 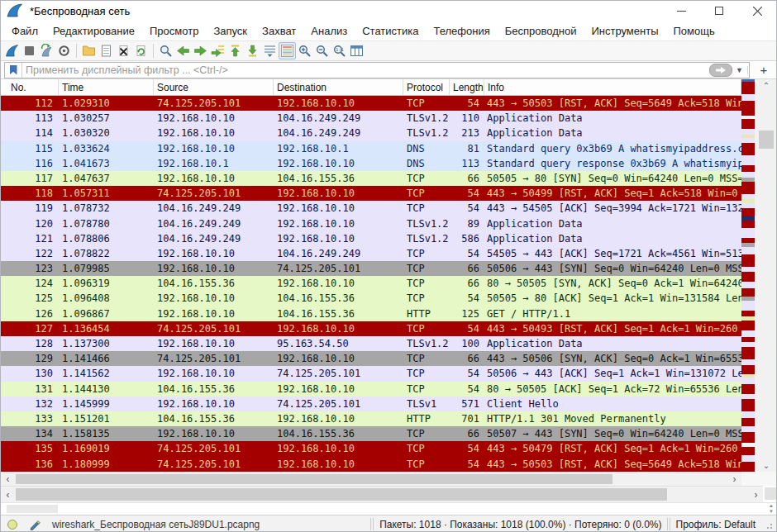 I want to click on packet-row: 1291.14146674.125.205.101192.168.10.10TC…, so click(x=371, y=359).